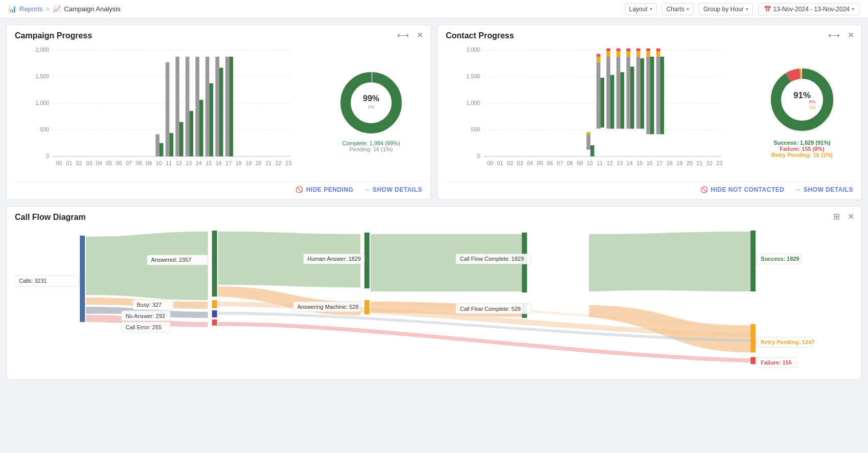 The image size is (868, 453). Describe the element at coordinates (371, 149) in the screenshot. I see `legend-pending: Pending: 16 (1%)` at that location.